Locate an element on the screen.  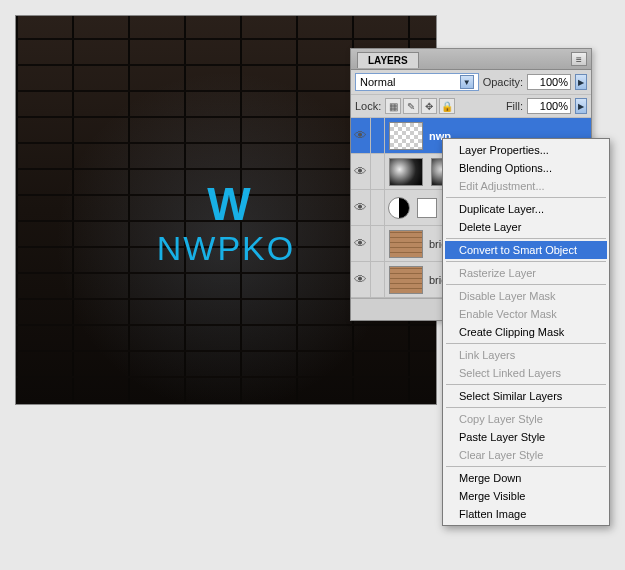
context-menu-item: Edit Adjustment... is located at coordinates (526, 186).